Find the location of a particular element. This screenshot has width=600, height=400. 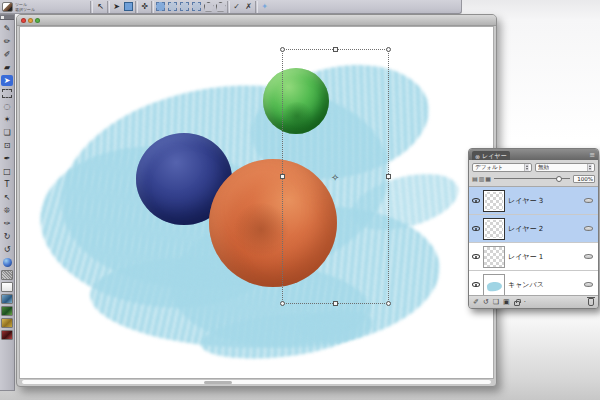

lock-all-icon: ▦ is located at coordinates (488, 178).